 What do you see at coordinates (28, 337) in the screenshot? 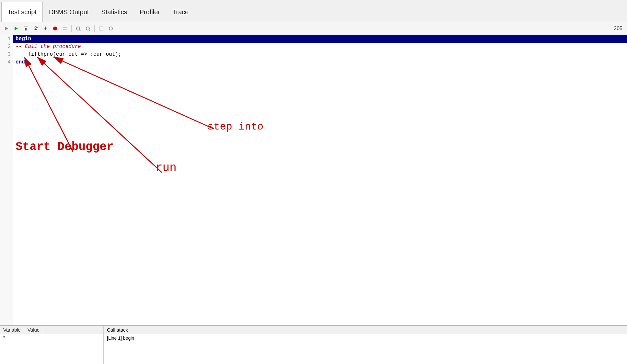
I see `variable-cell: *` at bounding box center [28, 337].